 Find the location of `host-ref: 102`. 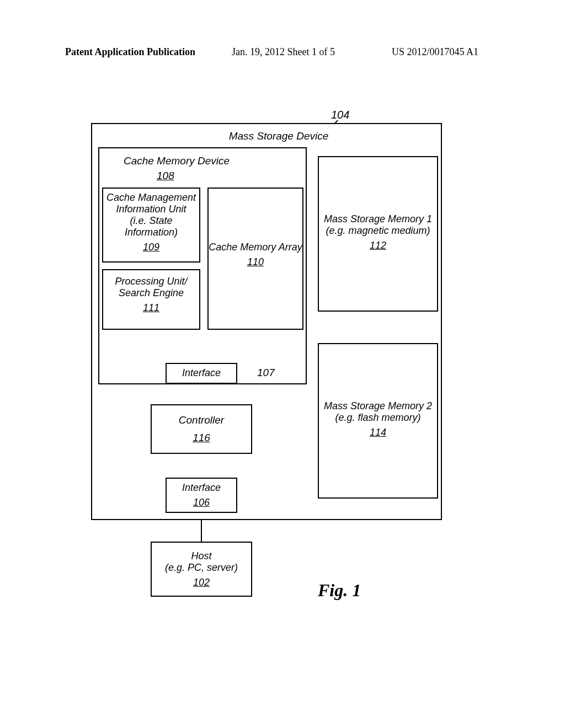

host-ref: 102 is located at coordinates (201, 582).